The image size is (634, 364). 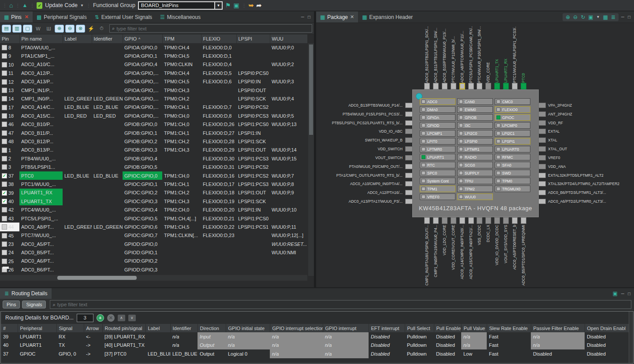 What do you see at coordinates (182, 141) in the screenshot?
I see `tpm-cell: TPM1:CH,2` at bounding box center [182, 141].